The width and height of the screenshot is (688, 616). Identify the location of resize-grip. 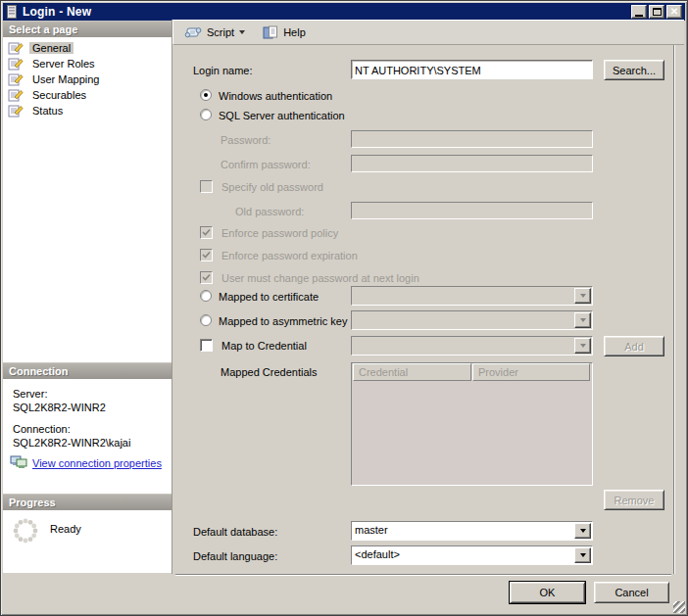
(679, 607).